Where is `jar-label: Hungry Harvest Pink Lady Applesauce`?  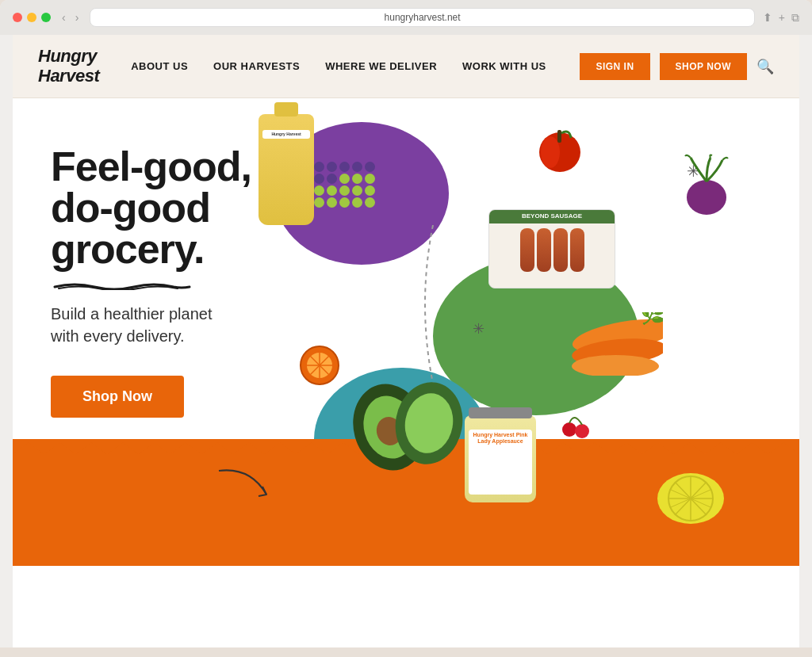 jar-label: Hungry Harvest Pink Lady Applesauce is located at coordinates (500, 462).